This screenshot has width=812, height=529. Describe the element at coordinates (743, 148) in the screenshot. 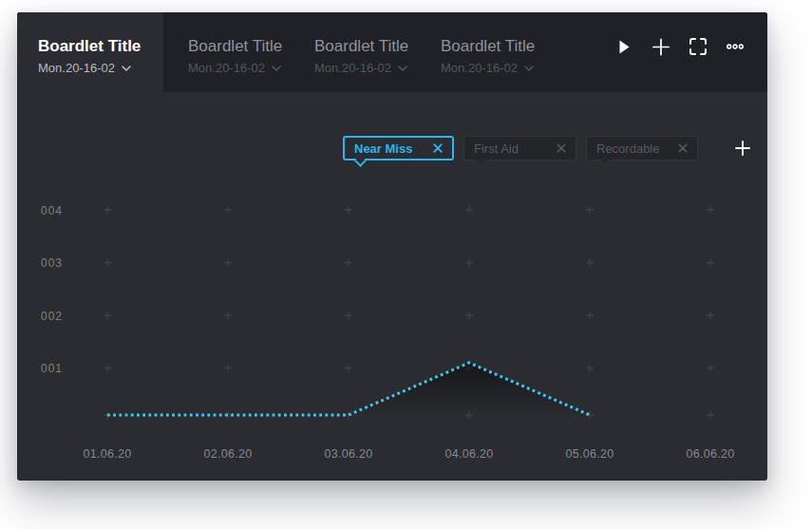

I see `add-filter-icon` at that location.